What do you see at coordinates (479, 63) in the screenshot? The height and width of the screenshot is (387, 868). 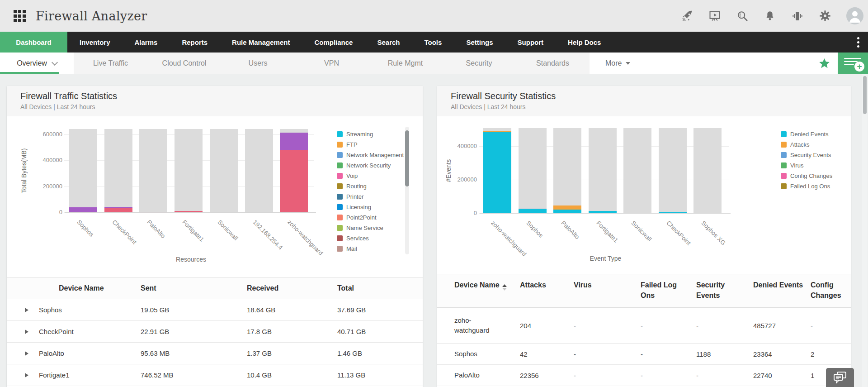 I see `subnav-tab-security: Security` at bounding box center [479, 63].